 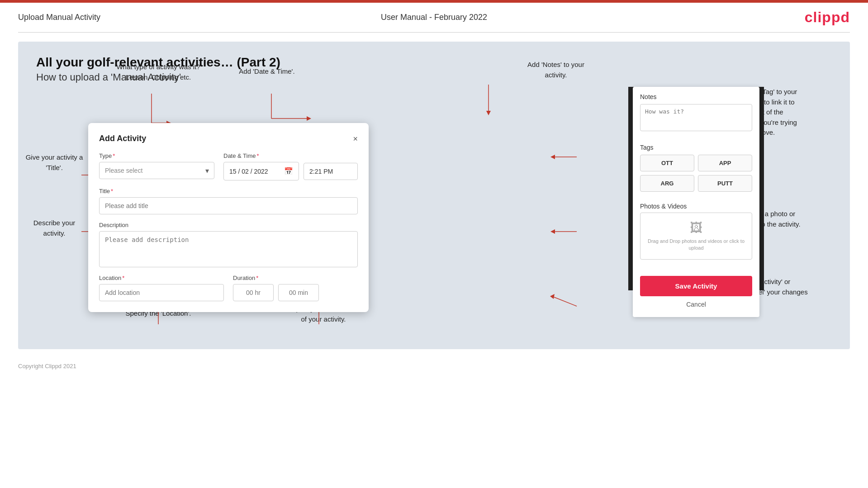 What do you see at coordinates (667, 163) in the screenshot?
I see `tag-ott: OTT` at bounding box center [667, 163].